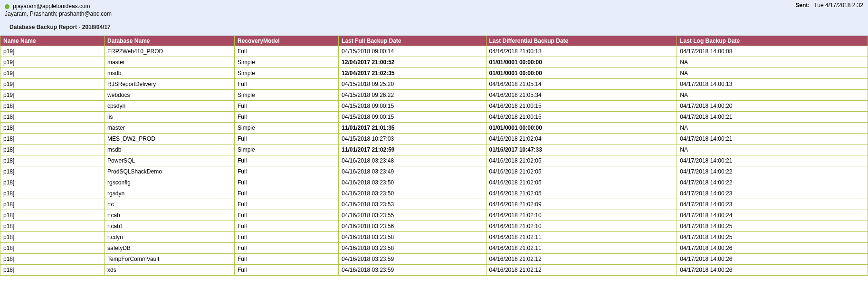 This screenshot has width=868, height=298. Describe the element at coordinates (287, 41) in the screenshot. I see `col-header-2: RecoveryModel` at that location.